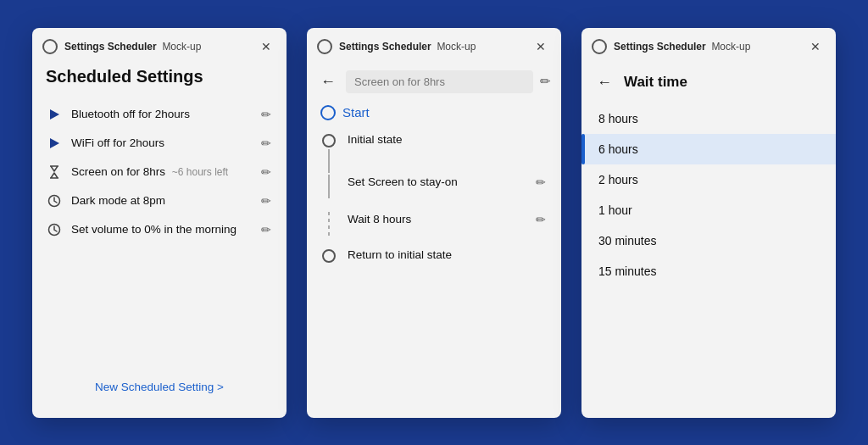 This screenshot has height=445, width=868. Describe the element at coordinates (434, 81) in the screenshot. I see `panel2-header: ← ✏` at that location.